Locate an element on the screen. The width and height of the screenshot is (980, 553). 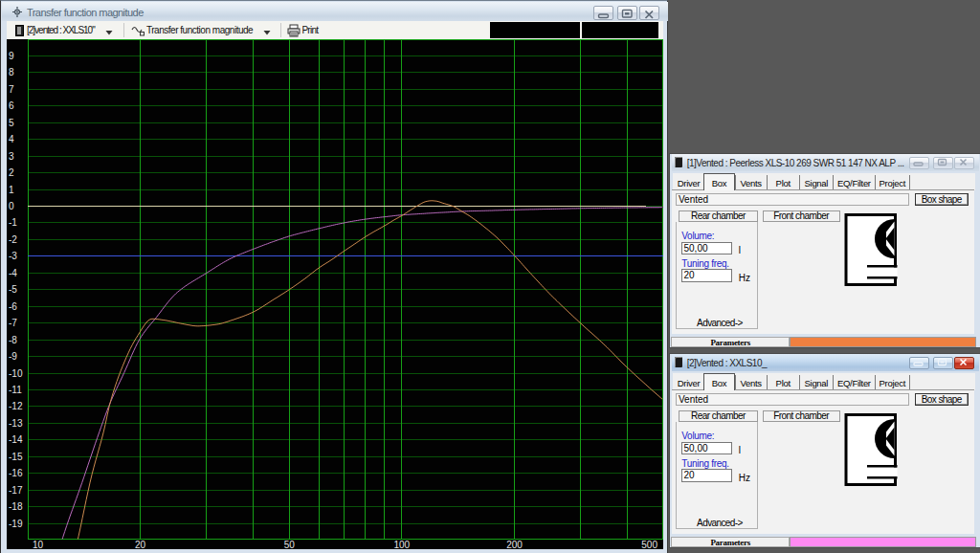
svg-text: 2 is located at coordinates (11, 172).